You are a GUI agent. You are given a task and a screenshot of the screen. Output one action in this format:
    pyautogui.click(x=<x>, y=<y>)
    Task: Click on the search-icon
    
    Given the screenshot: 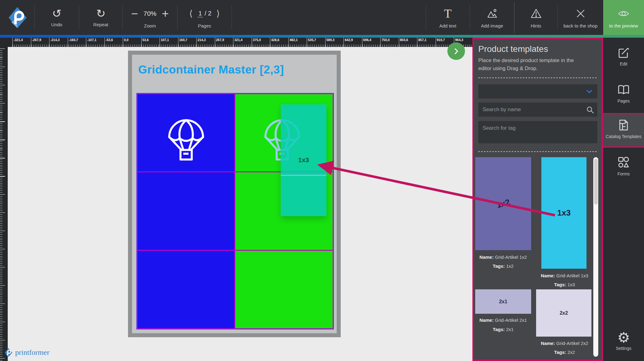 What is the action you would take?
    pyautogui.click(x=590, y=111)
    